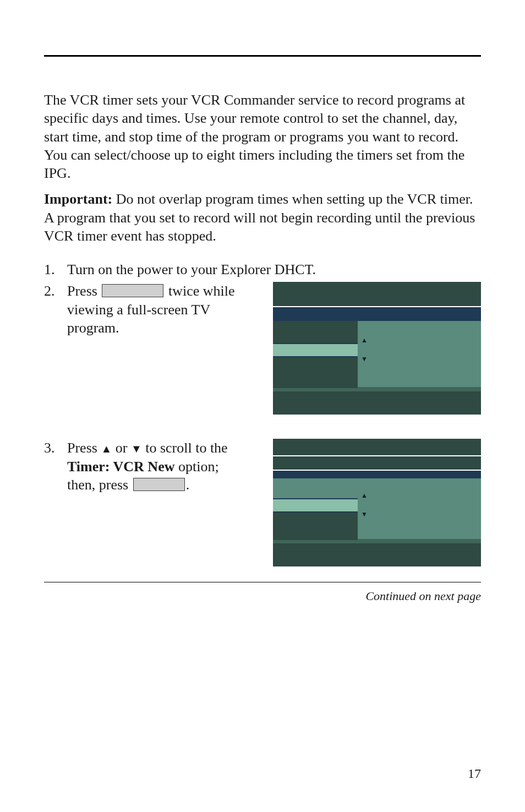  Describe the element at coordinates (371, 348) in the screenshot. I see `step-2-figure-col: ▲ ▼` at that location.